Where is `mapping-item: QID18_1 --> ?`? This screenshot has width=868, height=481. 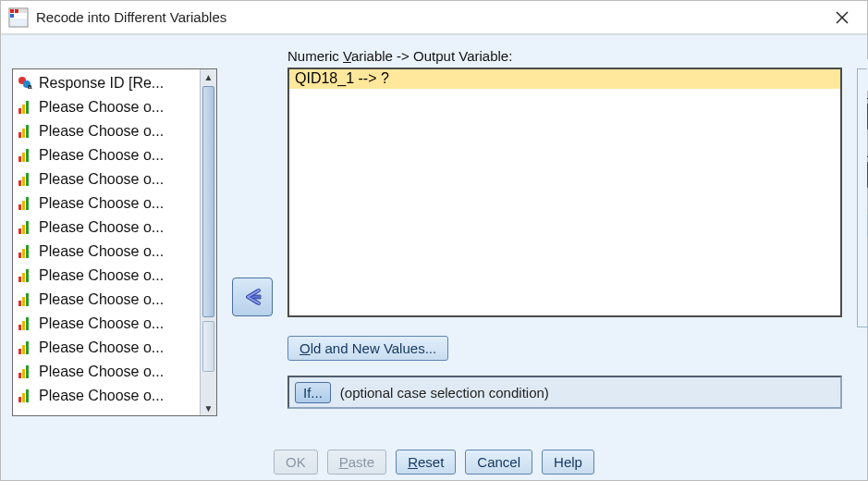 mapping-item: QID18_1 --> ? is located at coordinates (565, 80).